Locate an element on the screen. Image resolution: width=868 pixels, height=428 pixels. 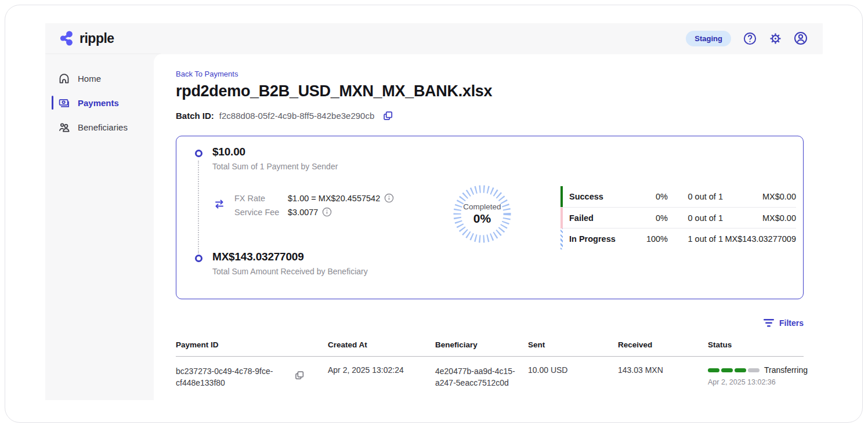
user-profile-icon is located at coordinates (801, 38).